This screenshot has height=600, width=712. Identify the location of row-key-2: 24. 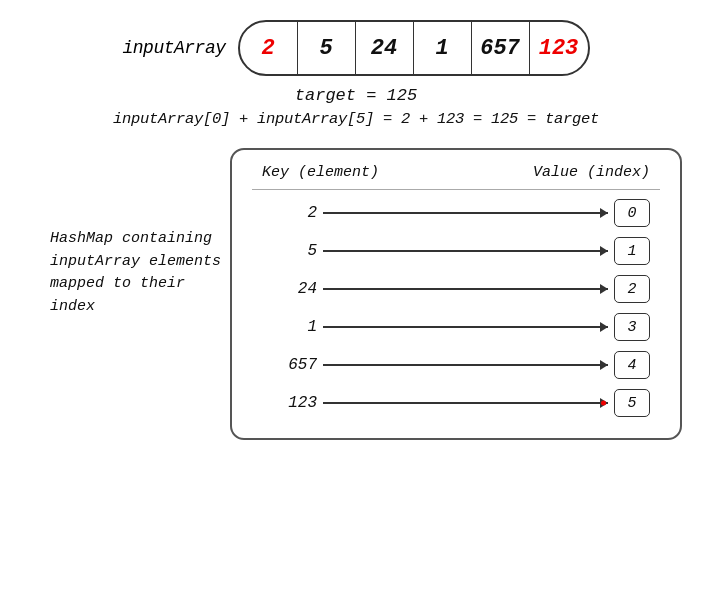
(290, 289).